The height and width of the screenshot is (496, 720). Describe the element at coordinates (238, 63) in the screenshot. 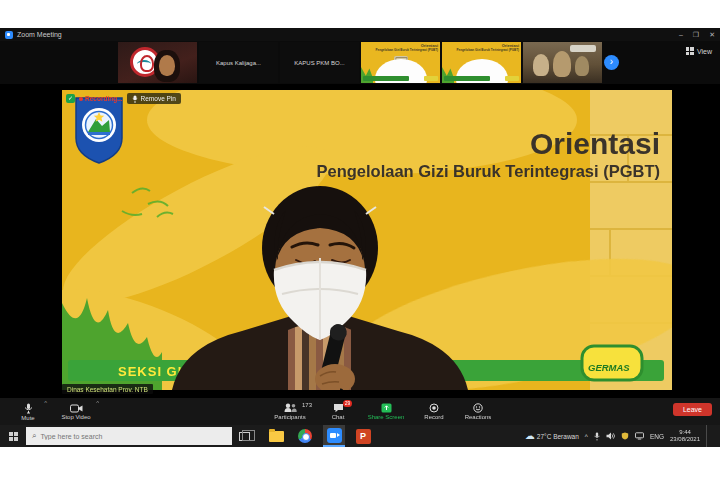

I see `participant-name-label: Kapus Kalijaga...` at that location.